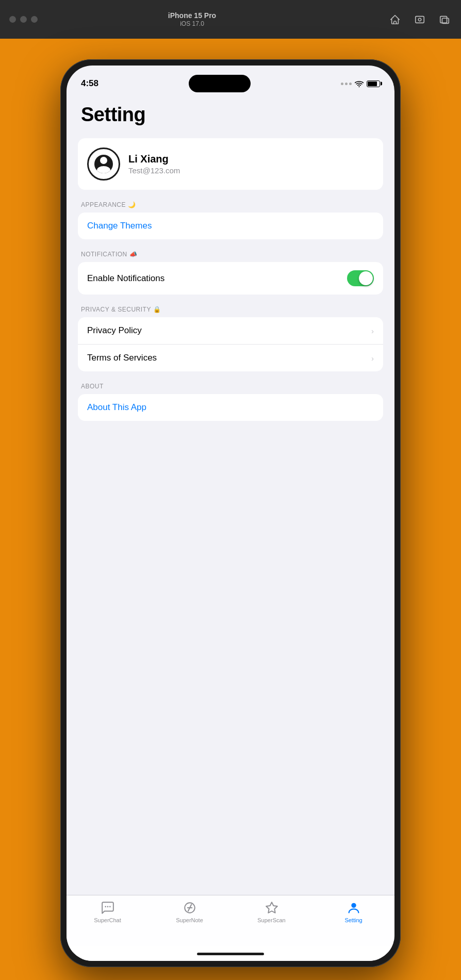  I want to click on user-name: Li Xiang, so click(154, 159).